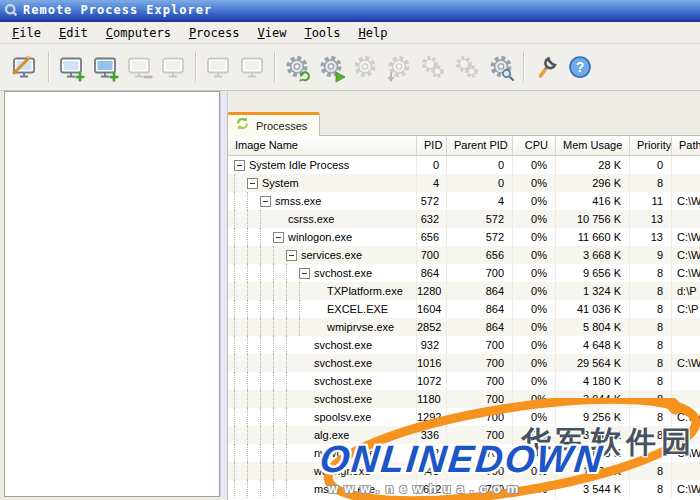  What do you see at coordinates (593, 453) in the screenshot?
I see `cell-mem: 3 868 K` at bounding box center [593, 453].